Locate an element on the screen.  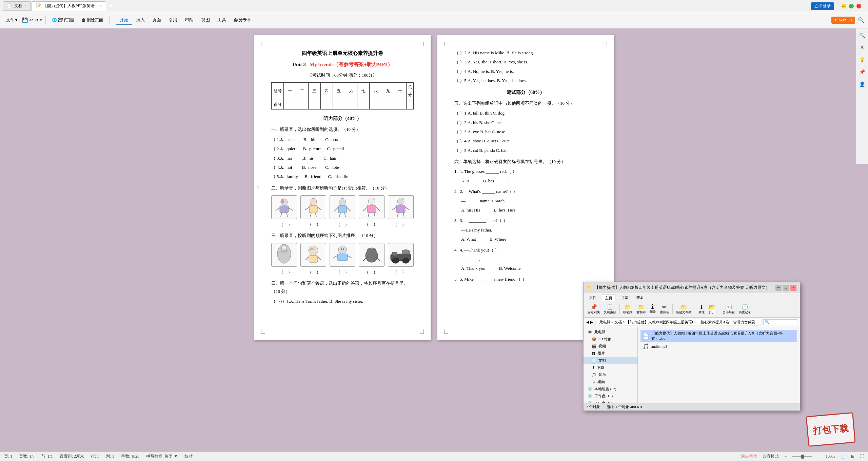
fe-tab-share: 共享 is located at coordinates (625, 298).